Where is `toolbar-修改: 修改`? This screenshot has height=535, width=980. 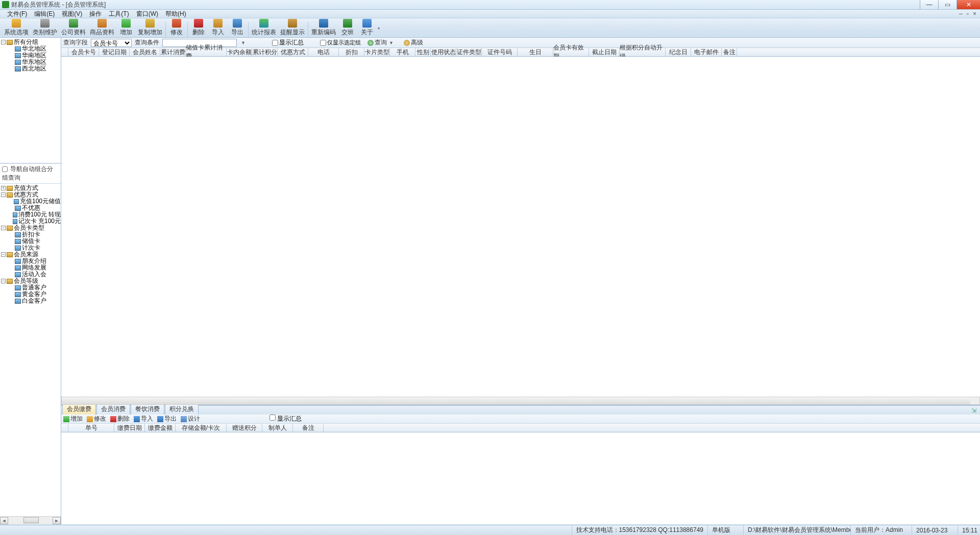
toolbar-修改: 修改 is located at coordinates (177, 28).